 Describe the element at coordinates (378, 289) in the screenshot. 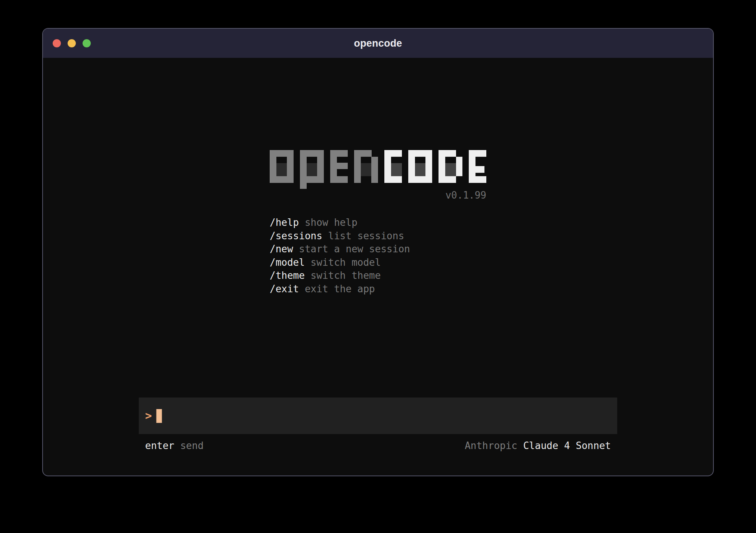

I see `command-row: /exit exit the app` at that location.